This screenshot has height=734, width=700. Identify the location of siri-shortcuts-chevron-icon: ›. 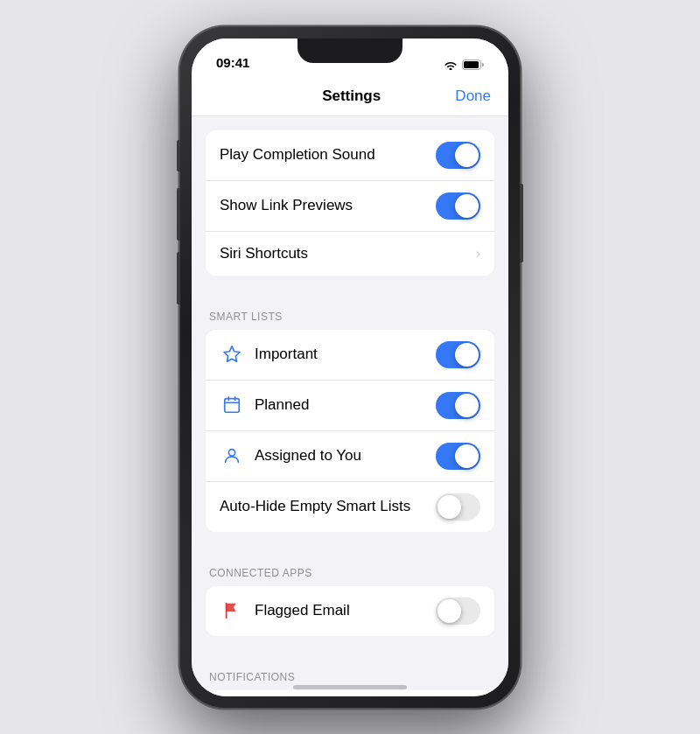
(478, 254).